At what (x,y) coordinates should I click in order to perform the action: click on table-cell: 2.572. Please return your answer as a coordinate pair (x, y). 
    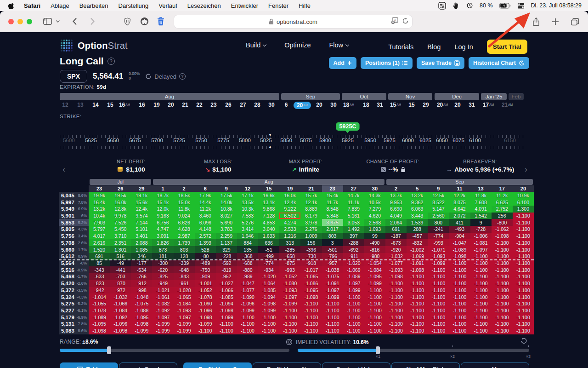
    Looking at the image, I should click on (205, 236).